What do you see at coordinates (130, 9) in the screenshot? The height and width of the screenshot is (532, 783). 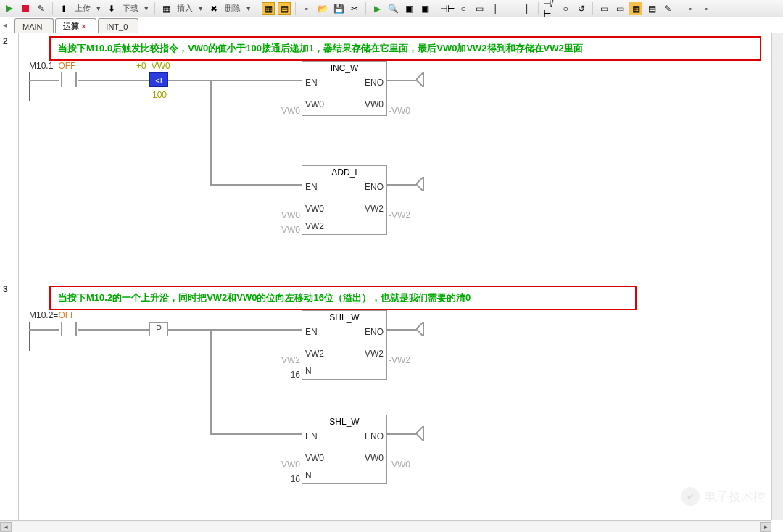 I see `download-label: 下载` at bounding box center [130, 9].